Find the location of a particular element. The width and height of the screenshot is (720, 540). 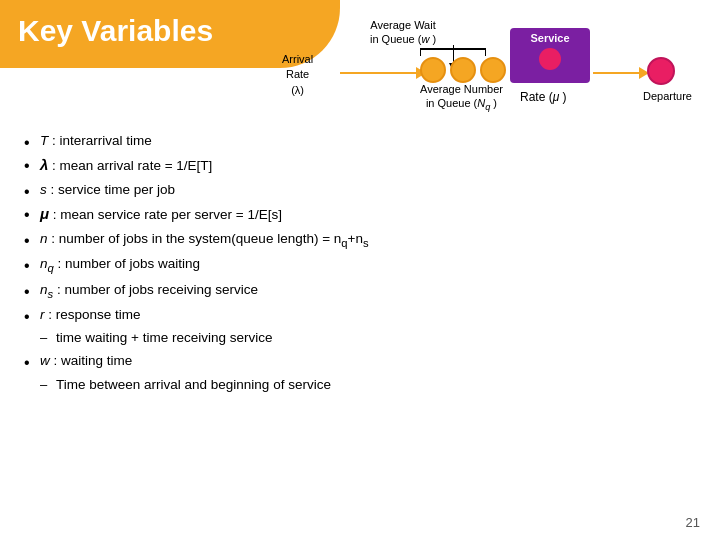

arrival-rate-label: Arrival Rate (λ) is located at coordinates (298, 75).